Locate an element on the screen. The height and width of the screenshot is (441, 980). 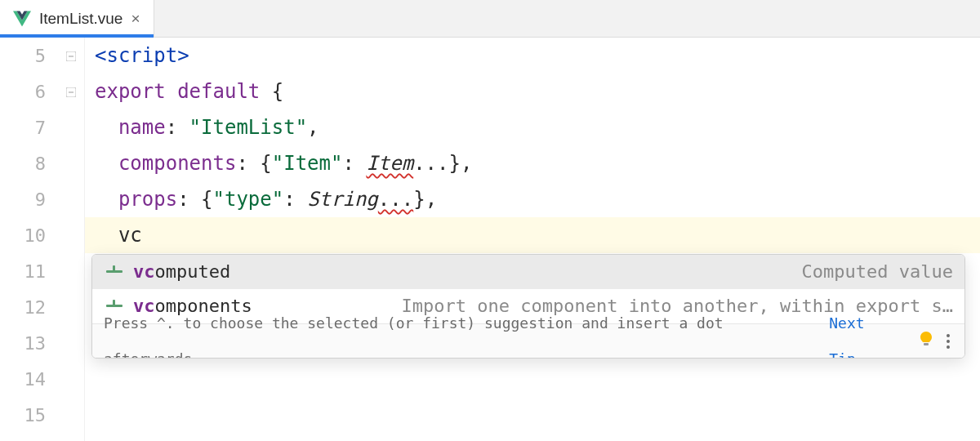
lightbulb-icon is located at coordinates (926, 341).